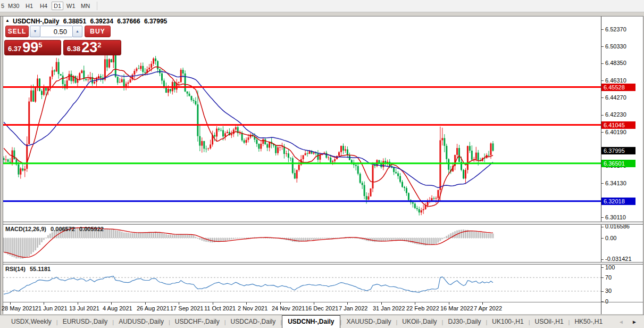  Describe the element at coordinates (129, 21) in the screenshot. I see `ohlc-low: 6.37666` at that location.